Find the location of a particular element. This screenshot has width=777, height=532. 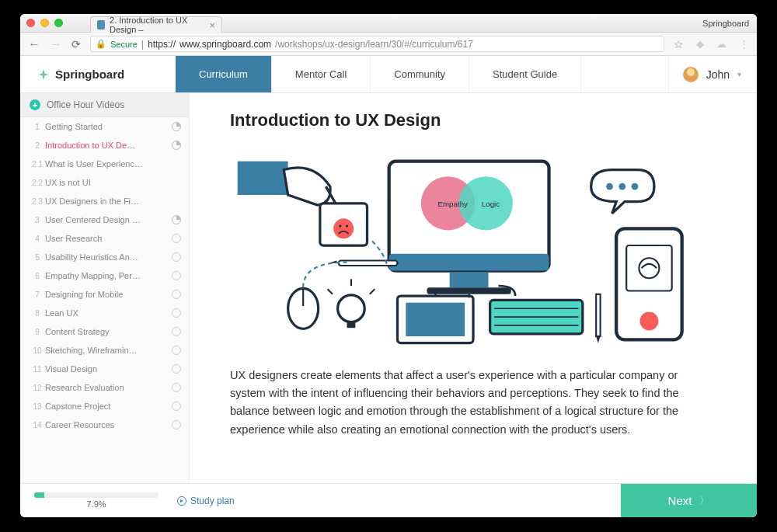

progress-label: 7.9% is located at coordinates (96, 504).